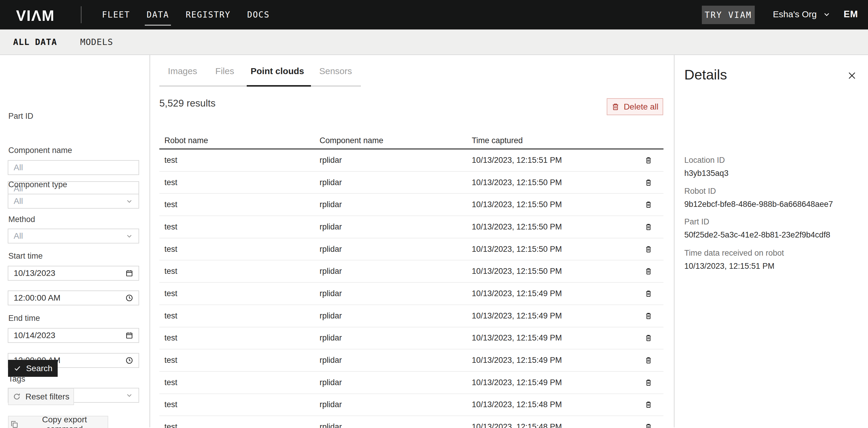  What do you see at coordinates (411, 161) in the screenshot?
I see `table-row: test rplidar 10/13/2023, 12:15:51 PM` at bounding box center [411, 161].